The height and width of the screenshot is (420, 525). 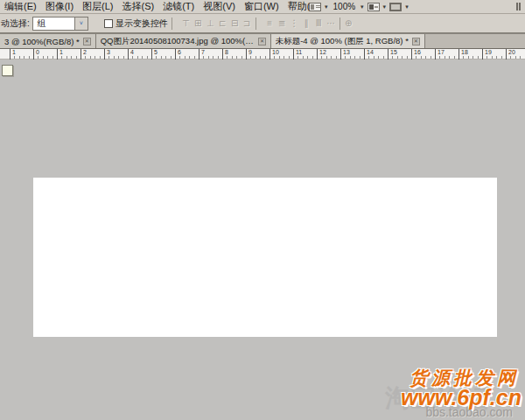 I want to click on document-tab-bar: 3 @ 100%(RGB/8) * ✕ QQ图片20140508100734.j…, so click(x=262, y=40).